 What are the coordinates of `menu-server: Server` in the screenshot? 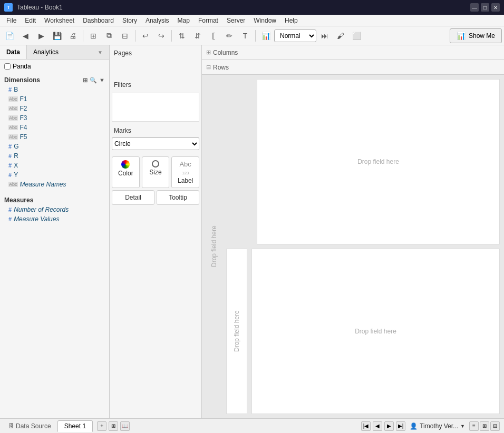 It's located at (236, 21).